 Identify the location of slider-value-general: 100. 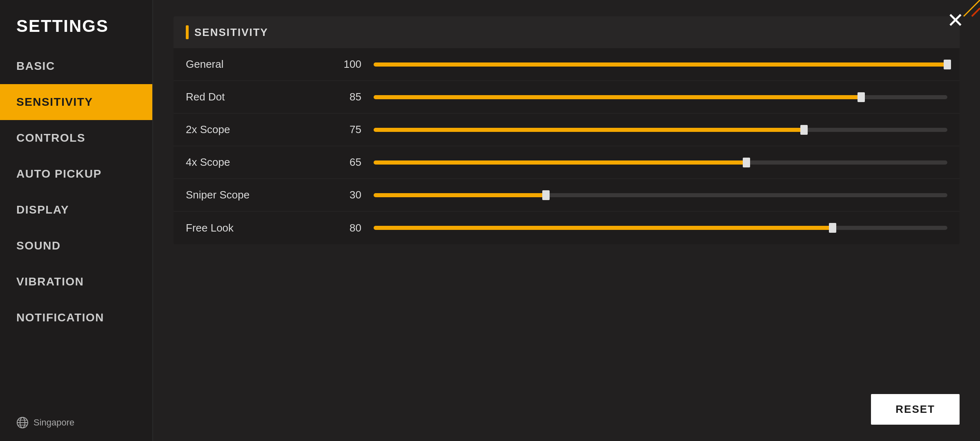
(345, 65).